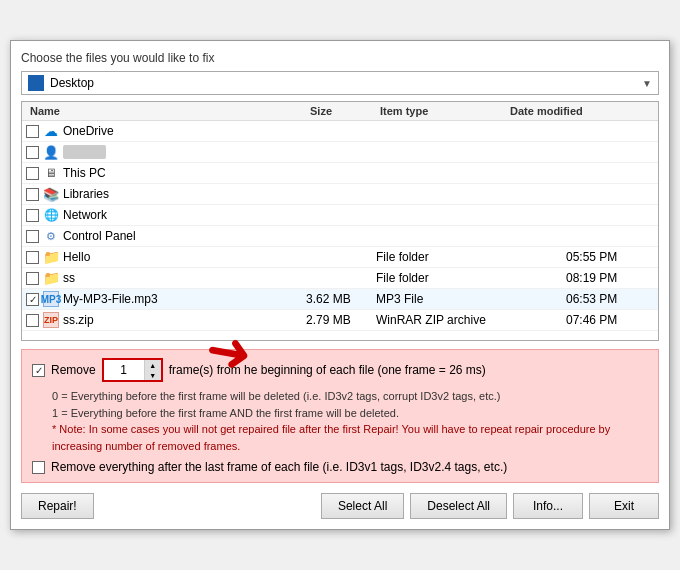 This screenshot has height=570, width=680. I want to click on file-name: My-MP3-File.mp3, so click(110, 299).